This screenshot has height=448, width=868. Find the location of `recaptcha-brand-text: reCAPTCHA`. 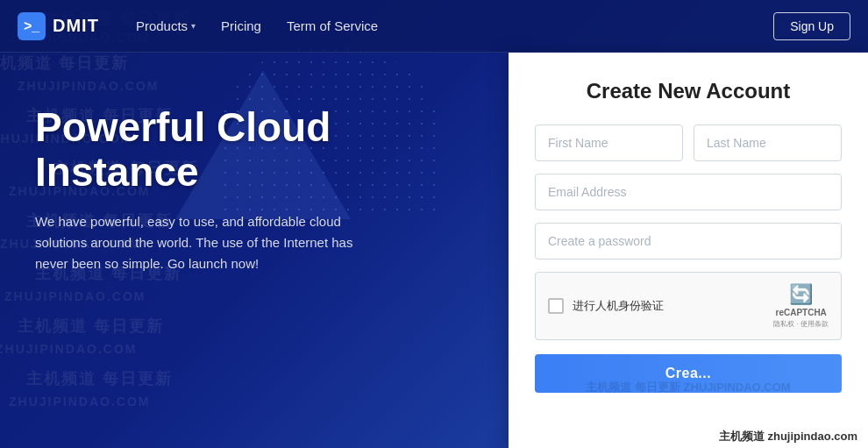

recaptcha-brand-text: reCAPTCHA is located at coordinates (800, 312).